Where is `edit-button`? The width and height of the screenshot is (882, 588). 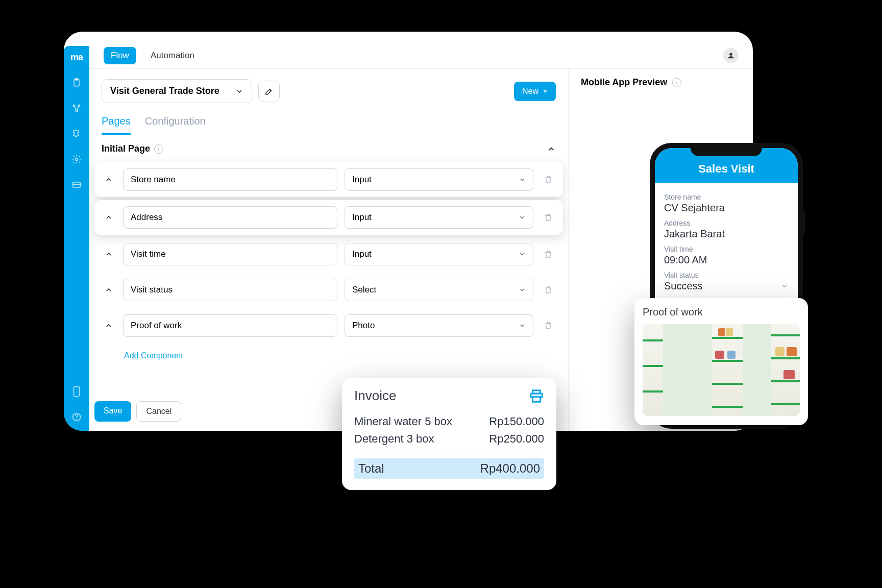 edit-button is located at coordinates (269, 91).